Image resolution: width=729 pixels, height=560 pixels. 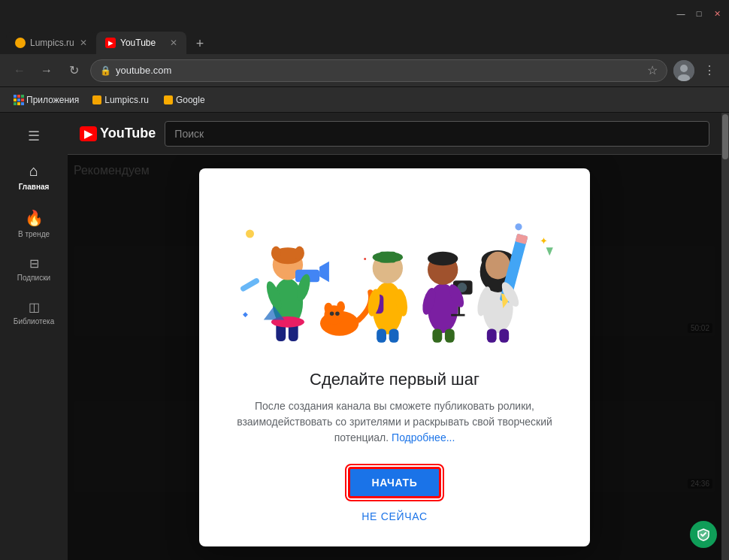 I want to click on security-badge, so click(x=703, y=534).